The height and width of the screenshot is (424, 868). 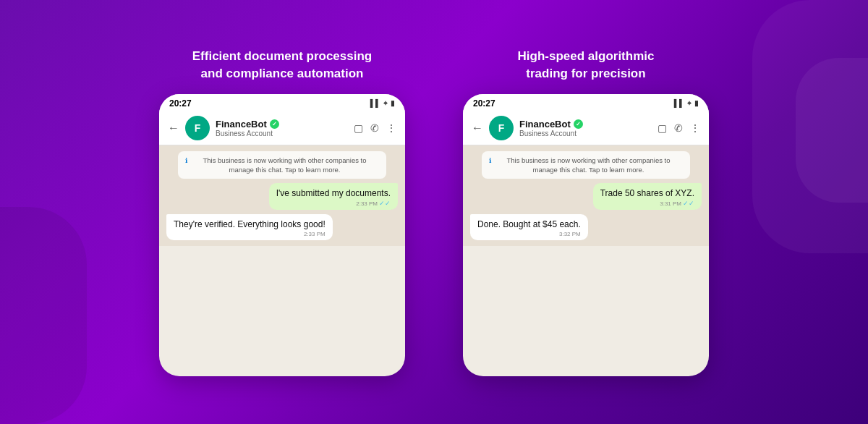 What do you see at coordinates (282, 74) in the screenshot?
I see `left-title-line2: and compliance automation` at bounding box center [282, 74].